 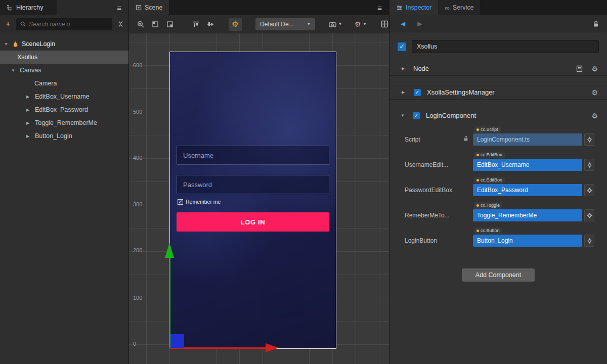 What do you see at coordinates (64, 57) in the screenshot?
I see `tree-node-xsollus: Xsollus` at bounding box center [64, 57].